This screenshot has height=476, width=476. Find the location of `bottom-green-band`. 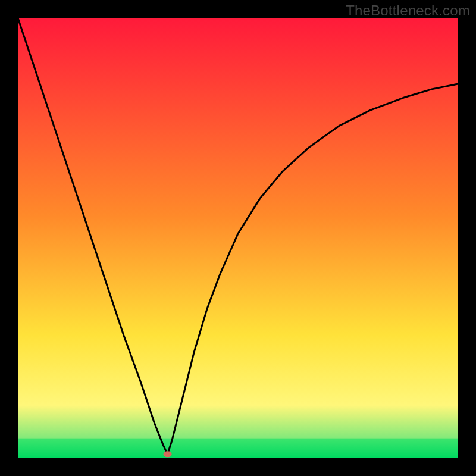

bottom-green-band is located at coordinates (238, 449).